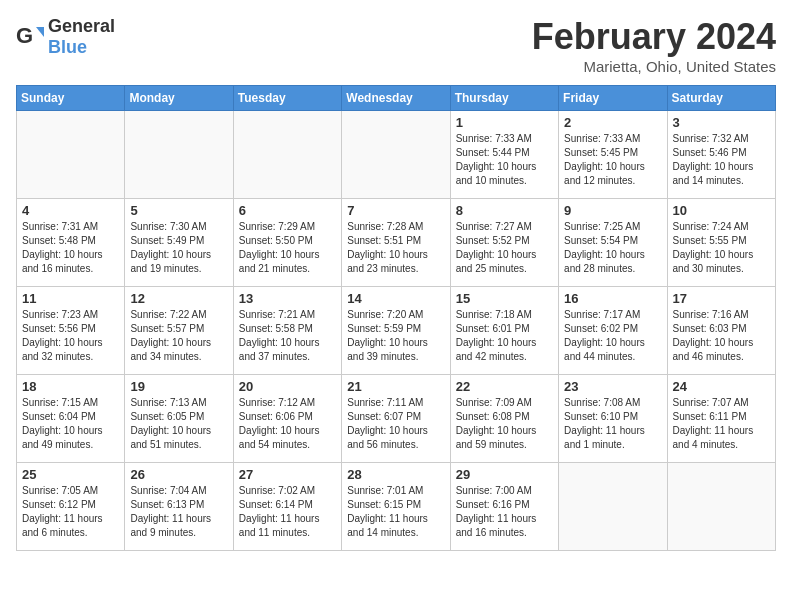 The height and width of the screenshot is (612, 792). What do you see at coordinates (612, 210) in the screenshot?
I see `day-number: 9` at bounding box center [612, 210].